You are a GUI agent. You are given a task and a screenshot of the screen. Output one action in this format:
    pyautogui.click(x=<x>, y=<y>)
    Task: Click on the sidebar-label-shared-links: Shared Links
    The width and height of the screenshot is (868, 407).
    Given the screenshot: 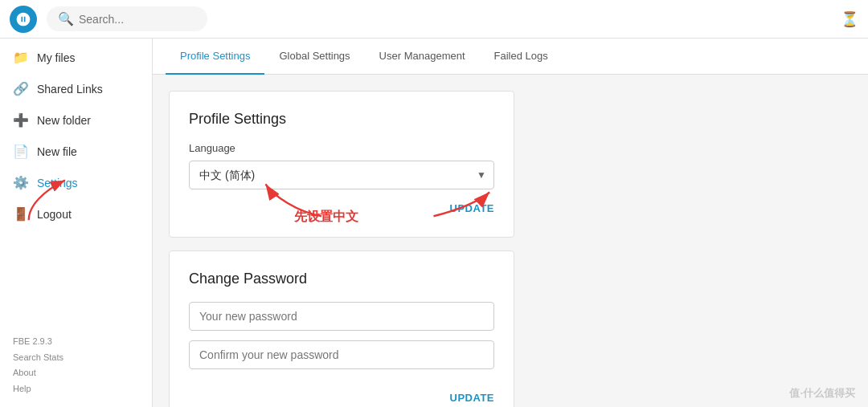 What is the action you would take?
    pyautogui.click(x=70, y=89)
    